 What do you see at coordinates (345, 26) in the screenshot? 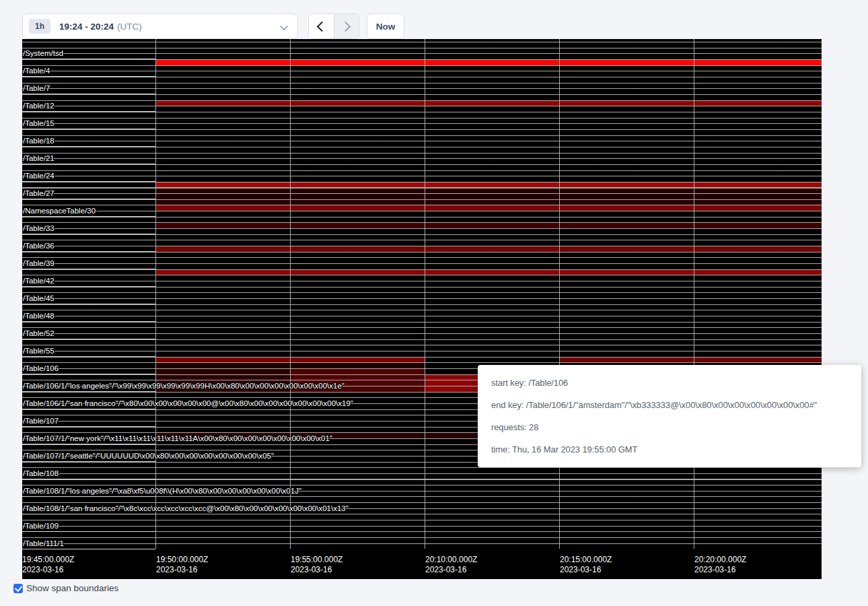
I see `chevron-right-icon` at bounding box center [345, 26].